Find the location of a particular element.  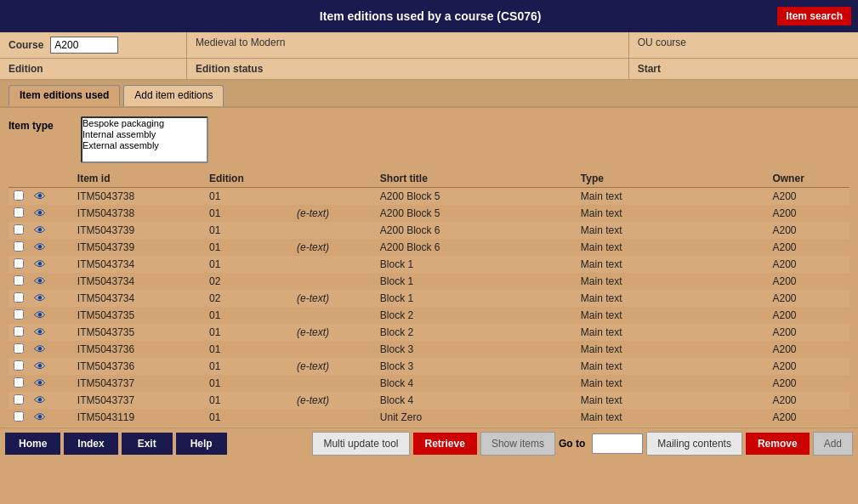

item-type-label: Item type is located at coordinates (38, 126).